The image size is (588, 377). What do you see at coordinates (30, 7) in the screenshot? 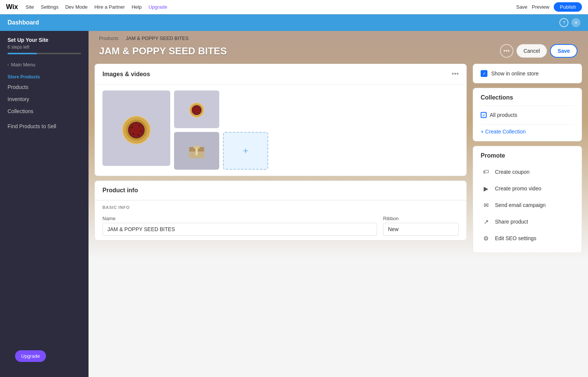
I see `nav-site: Site` at bounding box center [30, 7].